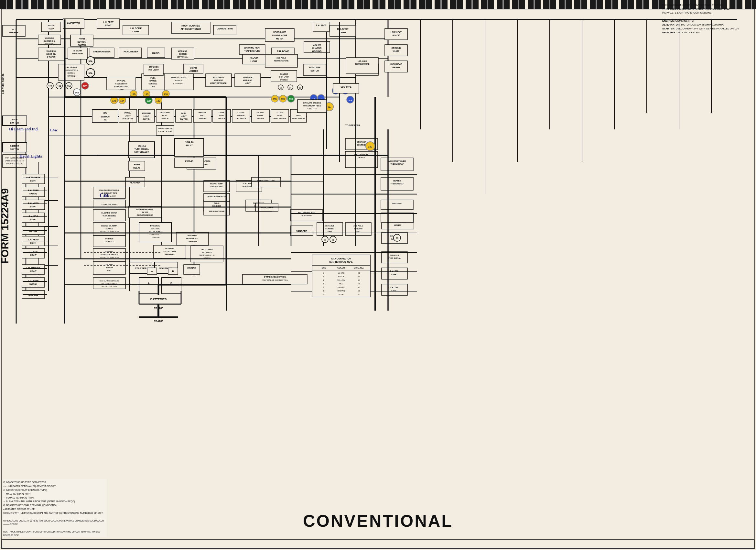 This screenshot has height=550, width=756. I want to click on svg-text: SIGNAL, so click(33, 284).